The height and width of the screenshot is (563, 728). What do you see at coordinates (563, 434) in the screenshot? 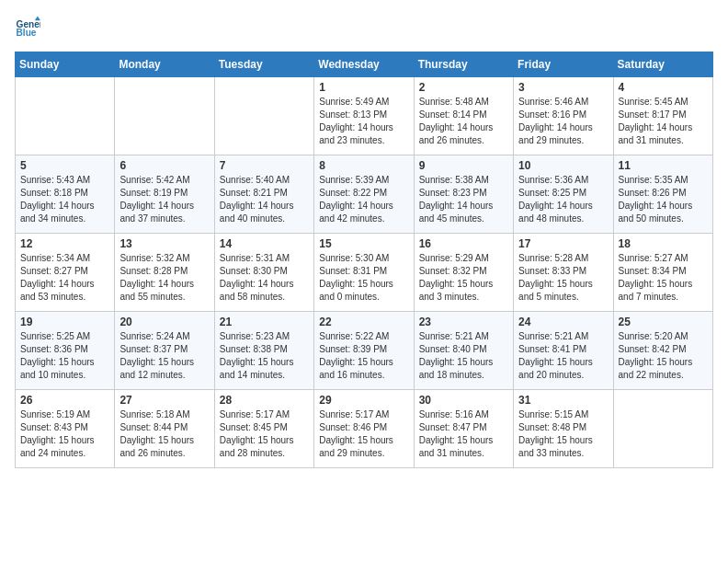
I see `cell-details: Sunrise: 5:15 AM Sunset: 8:48 PM Dayligh…` at bounding box center [563, 434].